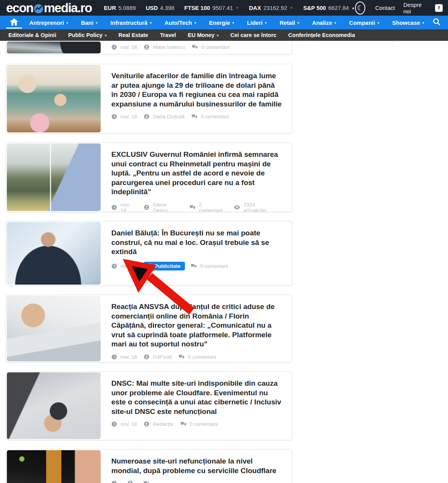 This screenshot has height=483, width=448. What do you see at coordinates (129, 23) in the screenshot?
I see `nav-item-label: Infrastructură` at bounding box center [129, 23].